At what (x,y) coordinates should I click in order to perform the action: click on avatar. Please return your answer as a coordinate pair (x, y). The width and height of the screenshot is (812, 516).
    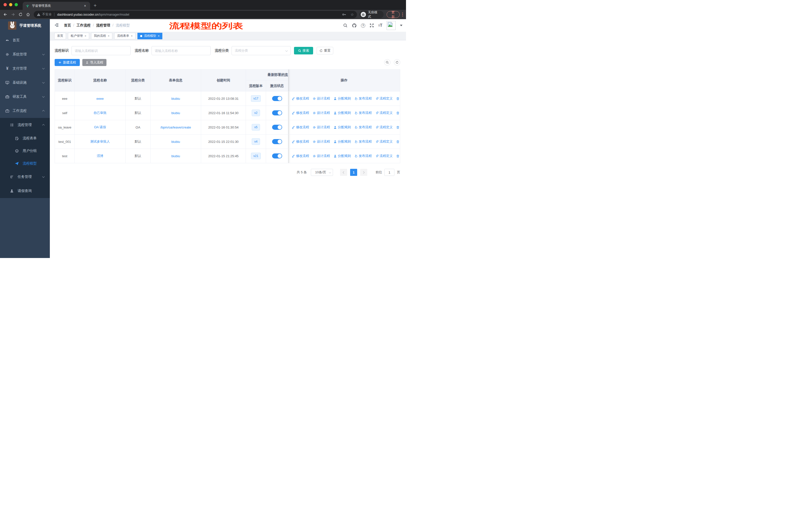
    Looking at the image, I should click on (391, 26).